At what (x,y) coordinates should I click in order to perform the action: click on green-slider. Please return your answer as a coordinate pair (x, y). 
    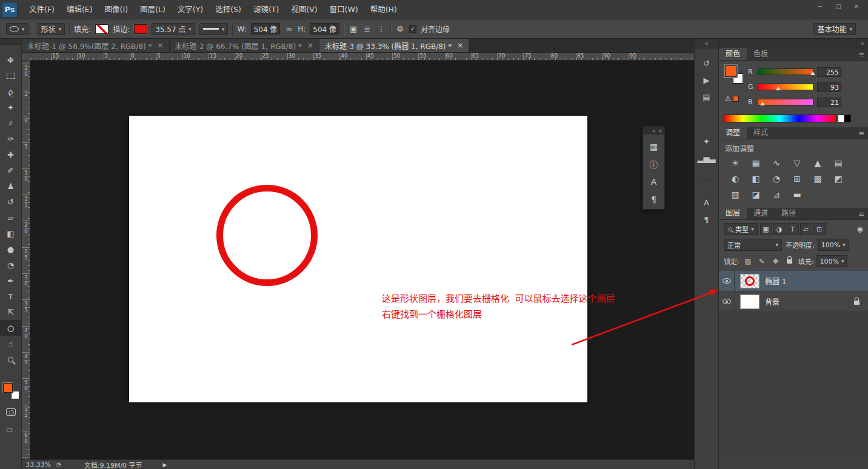
    Looking at the image, I should click on (786, 87).